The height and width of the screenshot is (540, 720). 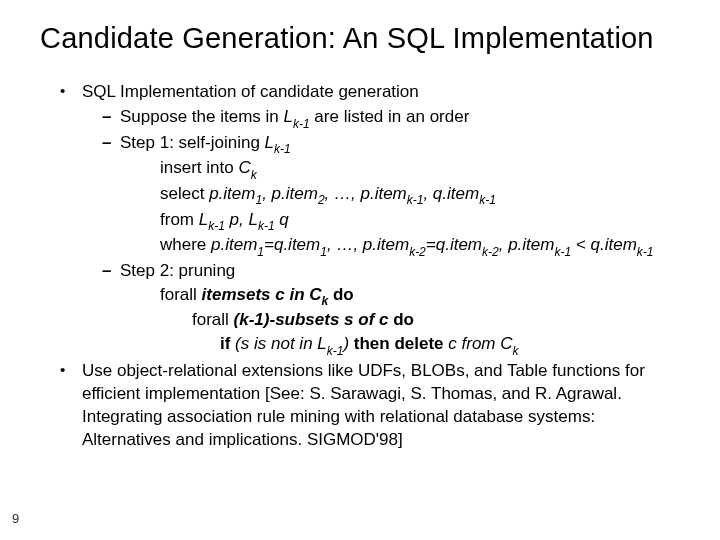 I want to click on s2l3c: ), so click(x=348, y=344).